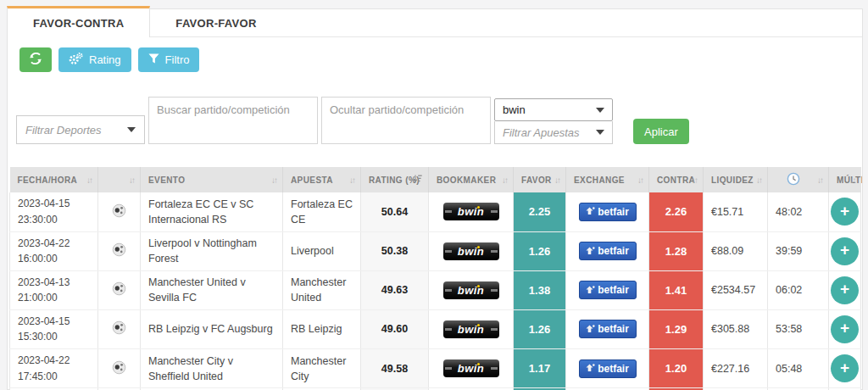 This screenshot has height=390, width=868. What do you see at coordinates (540, 180) in the screenshot?
I see `col-header-favor: FAVOR↓↑` at bounding box center [540, 180].